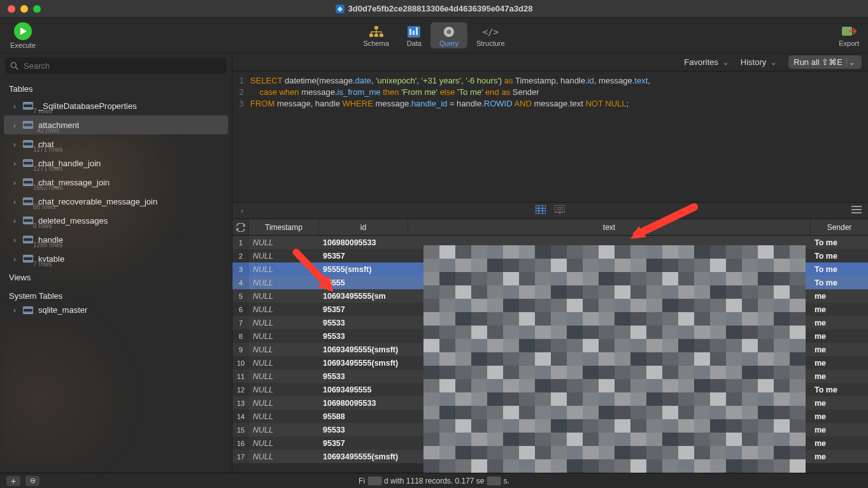 The height and width of the screenshot is (488, 868). What do you see at coordinates (116, 125) in the screenshot?
I see `sidebar-table-item: › attachment 42 rows` at bounding box center [116, 125].